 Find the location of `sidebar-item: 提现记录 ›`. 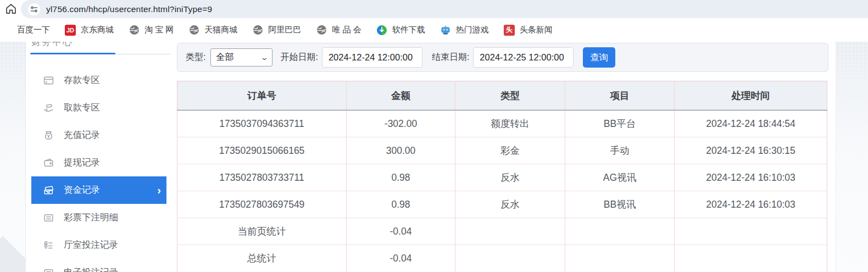

sidebar-item: 提现记录 › is located at coordinates (99, 163).